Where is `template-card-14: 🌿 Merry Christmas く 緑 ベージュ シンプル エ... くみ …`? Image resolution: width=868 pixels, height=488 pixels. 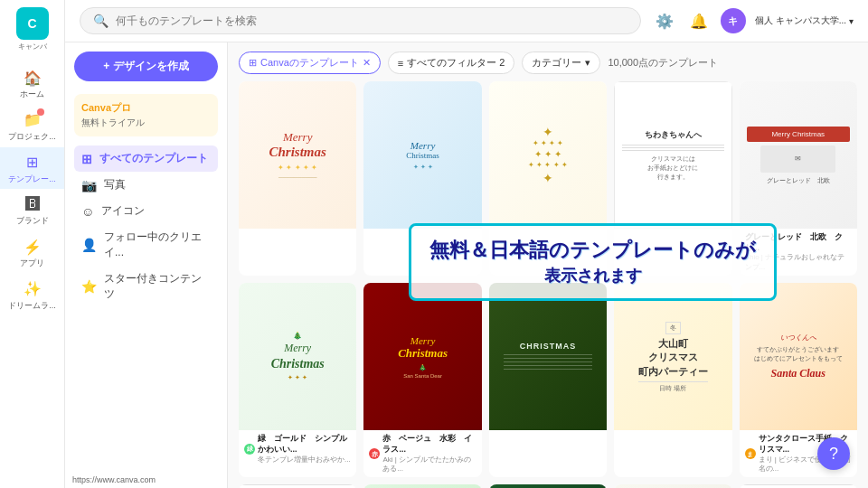 template-card-14: 🌿 Merry Christmas く 緑 ベージュ シンプル エ... くみ … is located at coordinates (673, 486).